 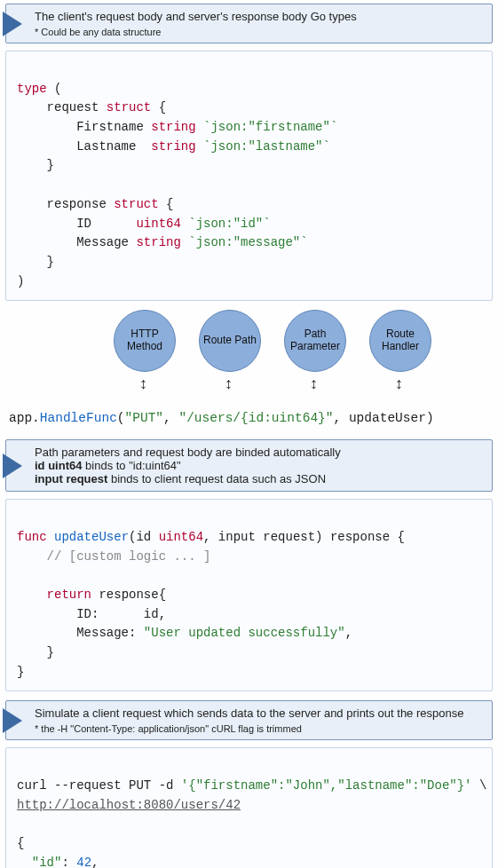 What do you see at coordinates (147, 805) in the screenshot?
I see `code-token: //localhost:8080/users/42` at bounding box center [147, 805].